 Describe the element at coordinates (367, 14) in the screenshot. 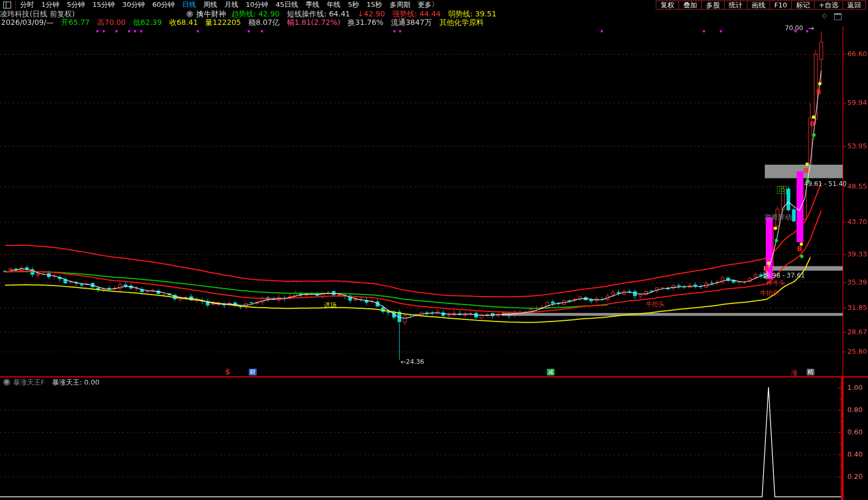

I see `indicator-values: 趋势线: 42.90短线操作线: 64.41↓42.90强势线: 44.44弱势…` at that location.